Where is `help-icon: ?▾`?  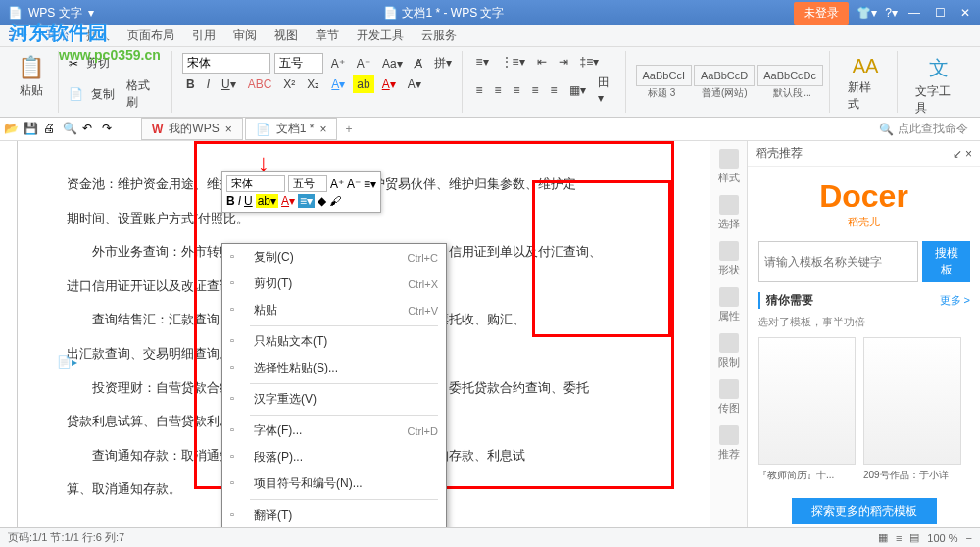
help-icon: ?▾ is located at coordinates (892, 13).